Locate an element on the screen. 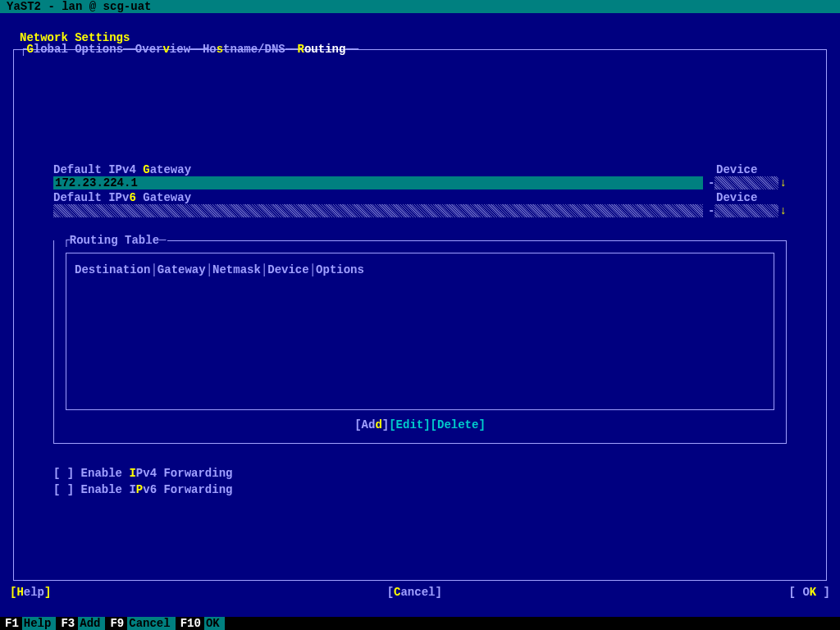 The image size is (840, 630). help-button: [Help] is located at coordinates (30, 592).